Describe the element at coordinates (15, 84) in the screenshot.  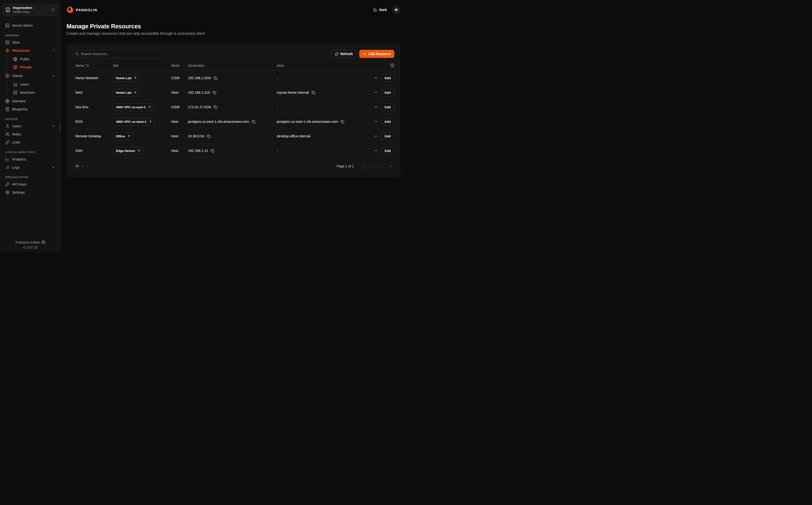
I see `laptop-icon` at that location.